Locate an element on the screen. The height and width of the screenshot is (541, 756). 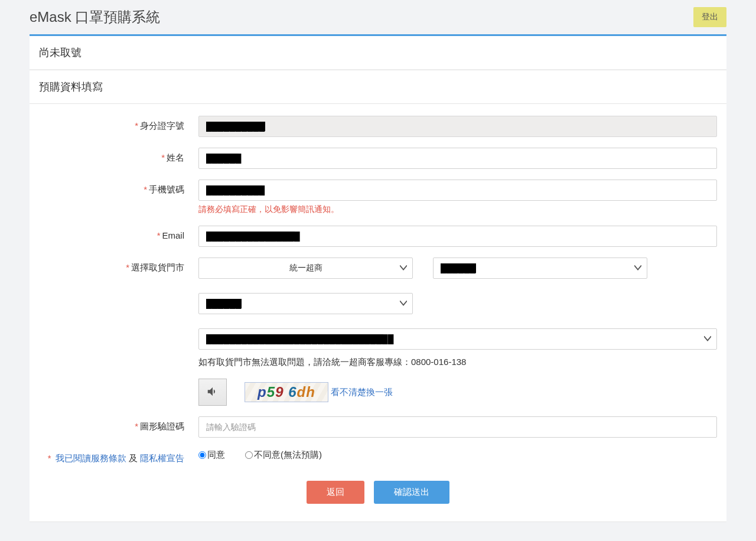
name-input: ██████ is located at coordinates (458, 158).